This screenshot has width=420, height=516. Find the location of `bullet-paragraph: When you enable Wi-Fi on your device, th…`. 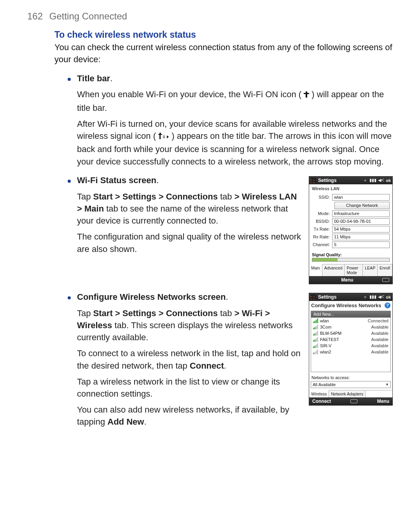

bullet-paragraph: When you enable Wi-Fi on your device, th… is located at coordinates (235, 101).